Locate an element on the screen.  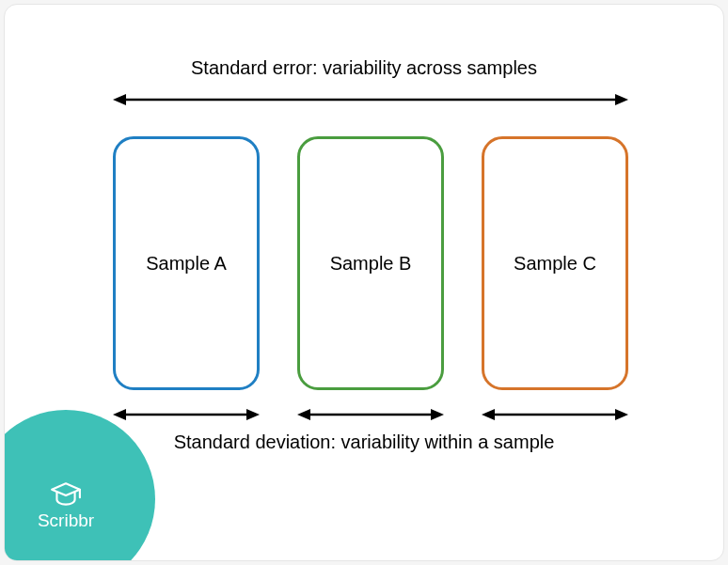
bottom-arrows-row is located at coordinates (371, 415).